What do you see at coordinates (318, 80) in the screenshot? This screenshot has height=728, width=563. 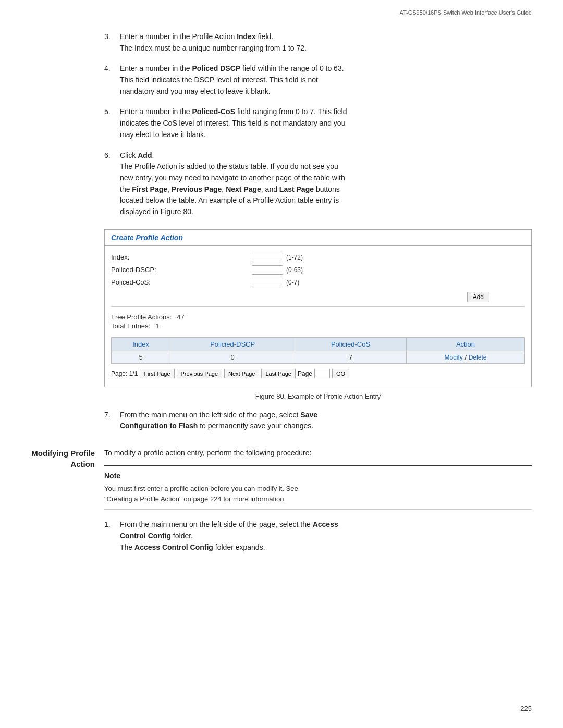 I see `step-4: 4. Enter a number in the Policed DSCP fi…` at bounding box center [318, 80].